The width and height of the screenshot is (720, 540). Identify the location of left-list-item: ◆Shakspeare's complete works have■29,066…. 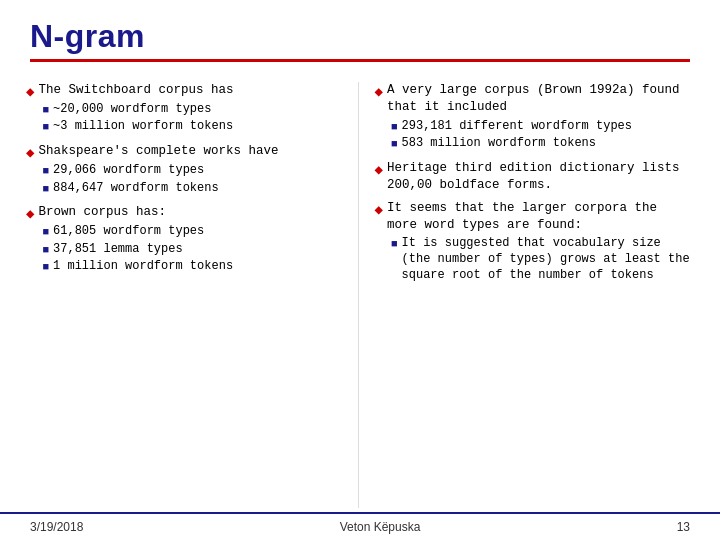
(186, 170).